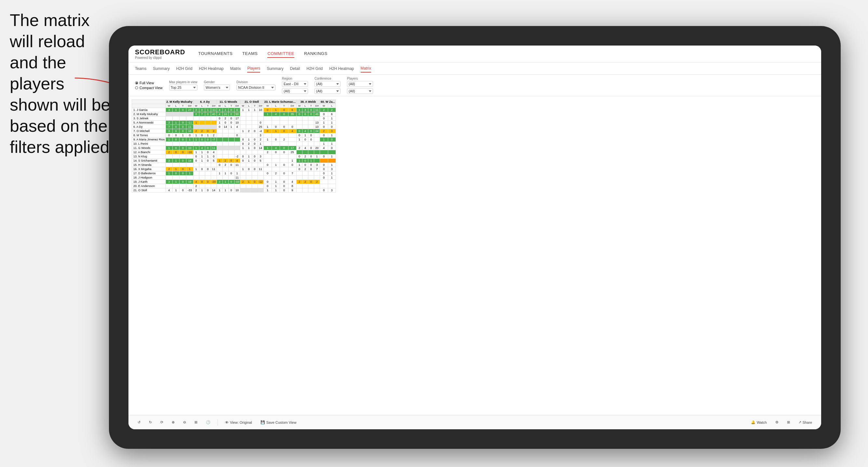 The height and width of the screenshot is (467, 868). I want to click on clock-button: 🕐, so click(208, 422).